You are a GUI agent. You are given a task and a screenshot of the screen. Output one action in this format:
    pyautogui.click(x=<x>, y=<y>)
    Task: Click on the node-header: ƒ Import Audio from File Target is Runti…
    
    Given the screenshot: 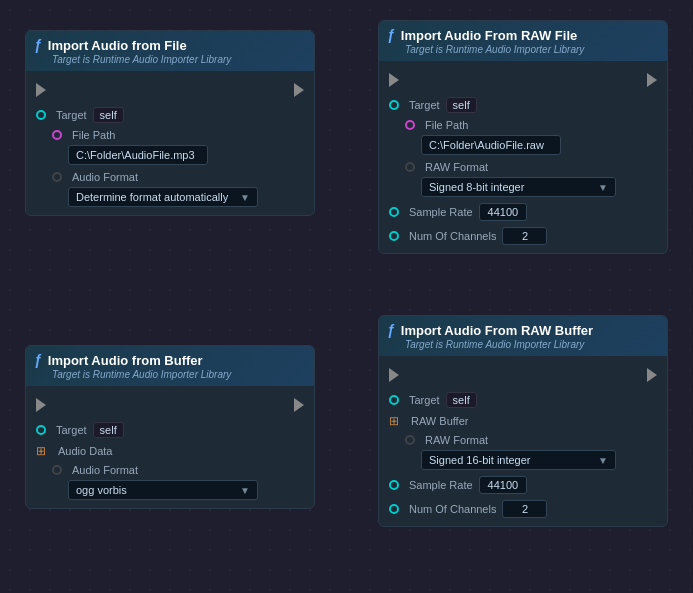 What is the action you would take?
    pyautogui.click(x=170, y=51)
    